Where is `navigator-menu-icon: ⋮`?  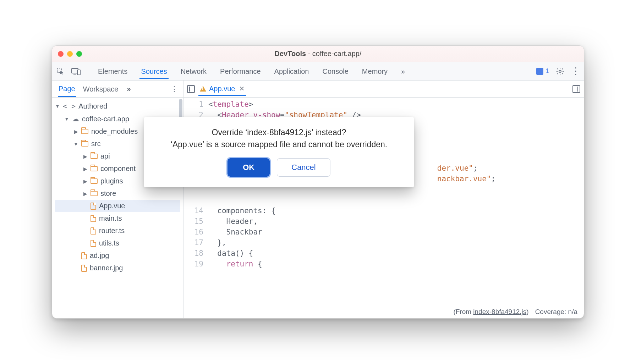 navigator-menu-icon: ⋮ is located at coordinates (174, 89).